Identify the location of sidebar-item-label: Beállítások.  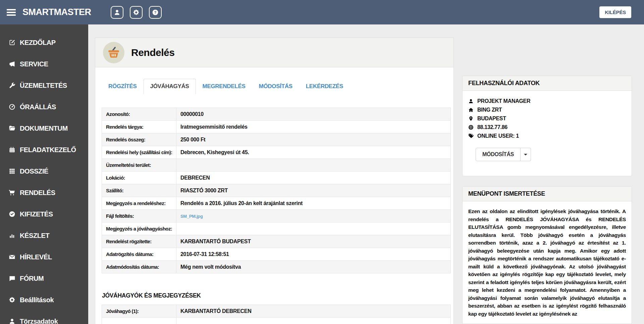
(37, 300).